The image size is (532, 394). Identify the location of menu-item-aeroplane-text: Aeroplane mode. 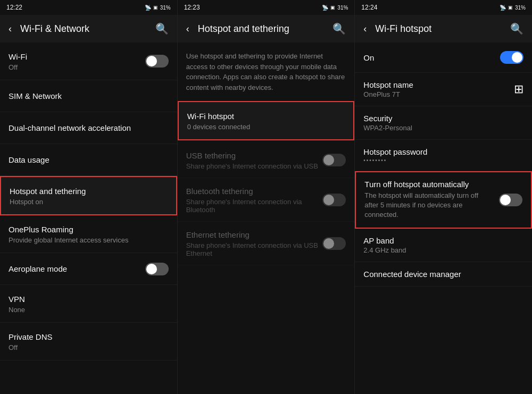
(77, 269).